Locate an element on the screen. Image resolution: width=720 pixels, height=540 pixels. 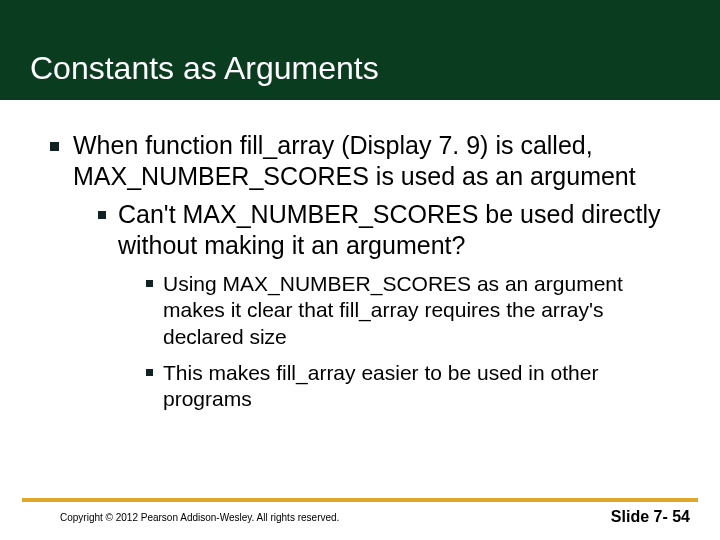
slide-number: Slide 7- 54 is located at coordinates (650, 517).